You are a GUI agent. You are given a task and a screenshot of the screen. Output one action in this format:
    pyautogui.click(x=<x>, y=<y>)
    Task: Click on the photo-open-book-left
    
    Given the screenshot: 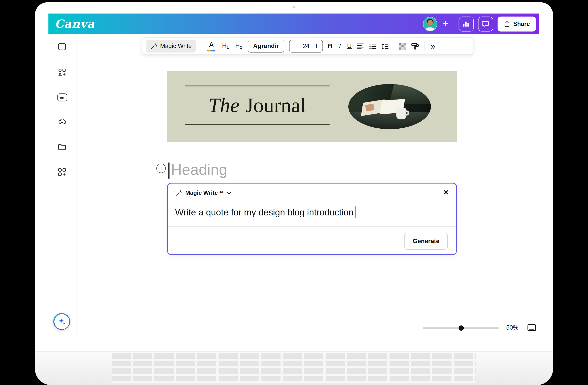 What is the action you would take?
    pyautogui.click(x=373, y=108)
    